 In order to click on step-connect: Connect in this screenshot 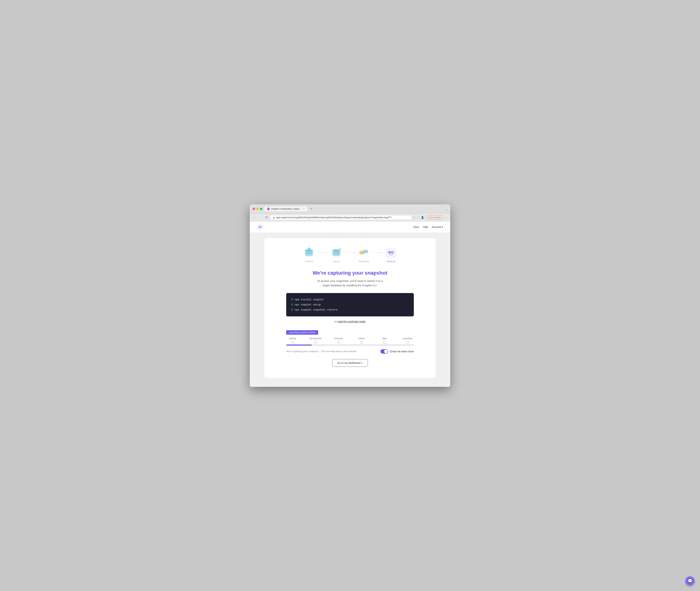, I will do `click(309, 255)`.